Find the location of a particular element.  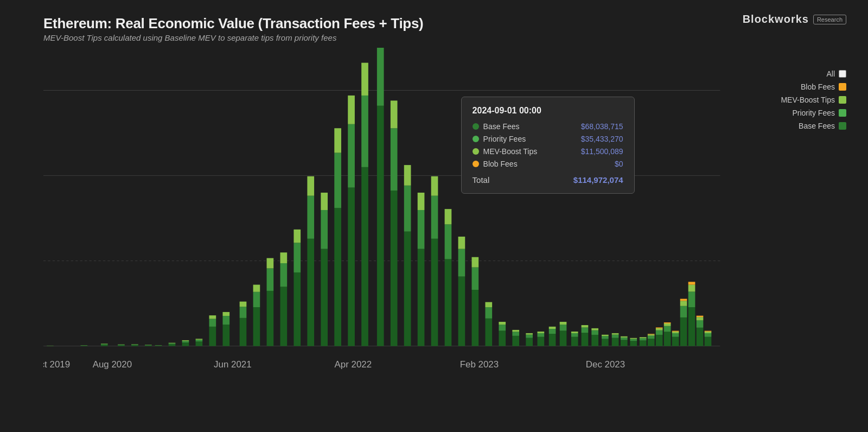

tooltip-label-mev: MEV-Boost Tips is located at coordinates (510, 151).